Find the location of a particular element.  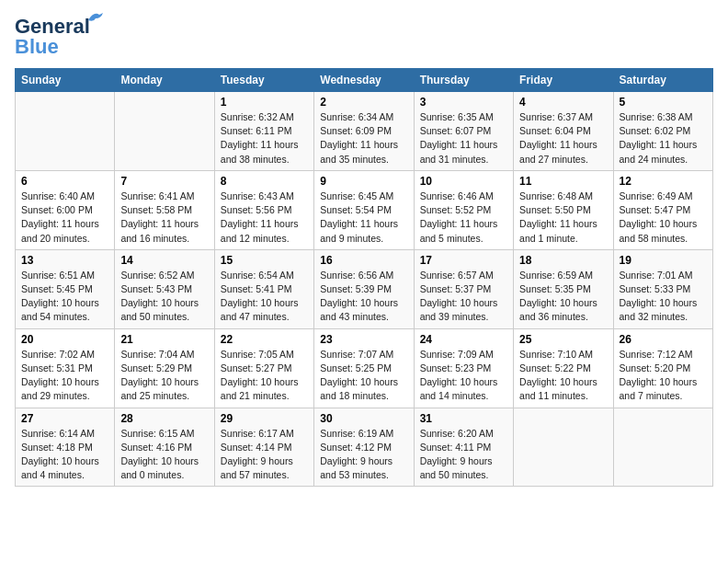

day-number: 11 is located at coordinates (563, 181).